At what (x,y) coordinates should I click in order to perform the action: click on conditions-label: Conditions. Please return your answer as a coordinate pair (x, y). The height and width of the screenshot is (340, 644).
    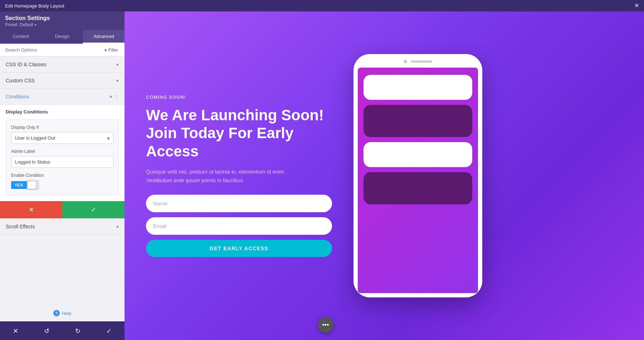
    Looking at the image, I should click on (18, 97).